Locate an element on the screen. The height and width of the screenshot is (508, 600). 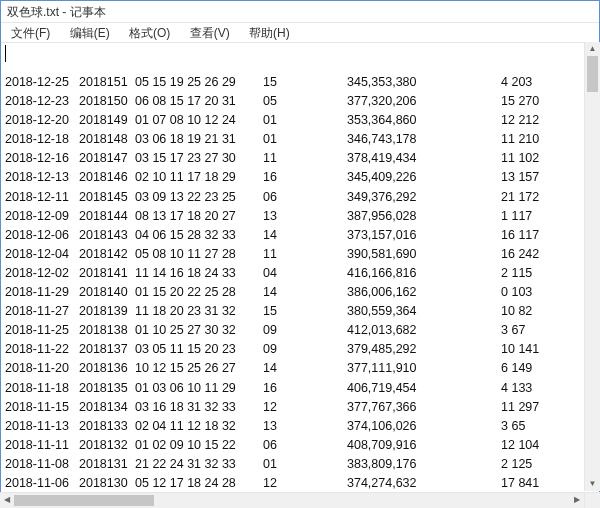
scroll-right-arrow-icon: ▶ is located at coordinates (577, 500).